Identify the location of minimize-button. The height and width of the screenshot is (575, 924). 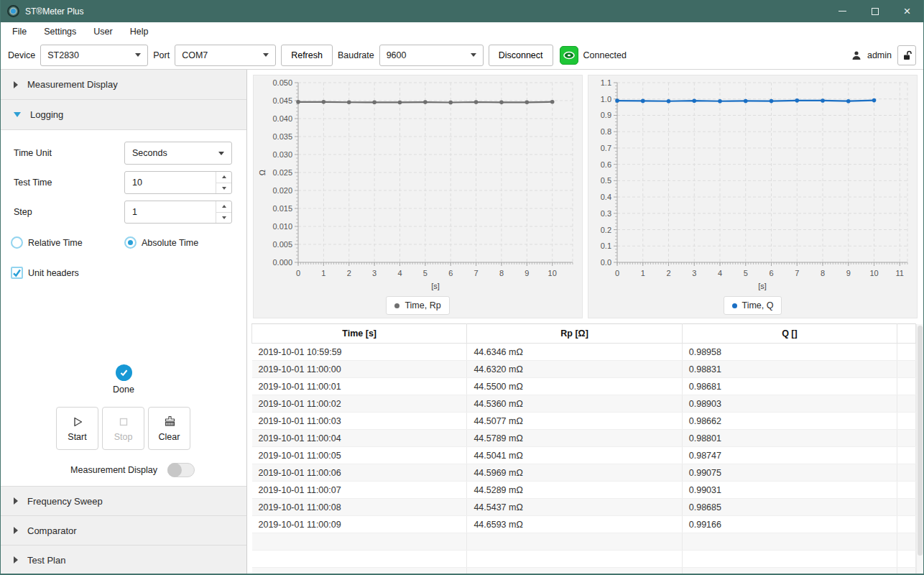
(842, 12).